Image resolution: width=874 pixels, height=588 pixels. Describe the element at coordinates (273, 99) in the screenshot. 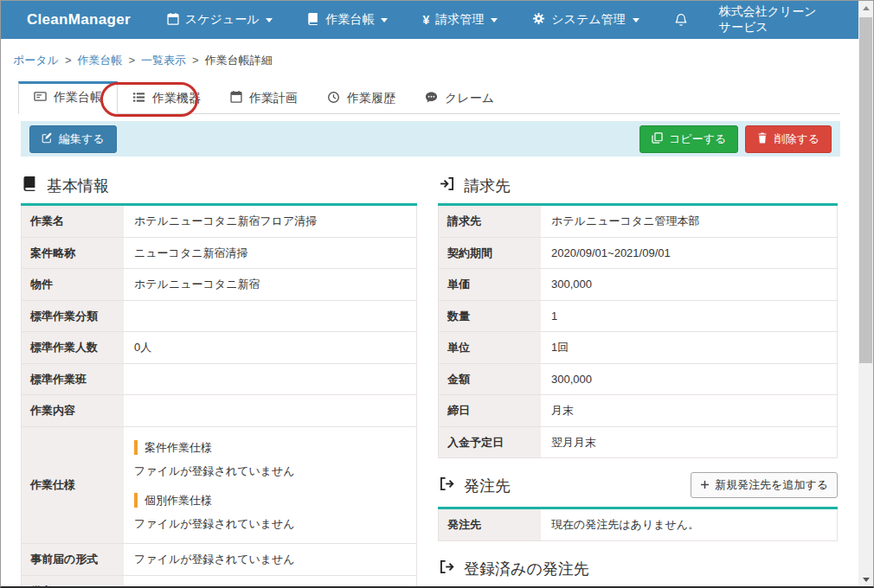

I see `tab-work-plan-label: 作業計画` at that location.